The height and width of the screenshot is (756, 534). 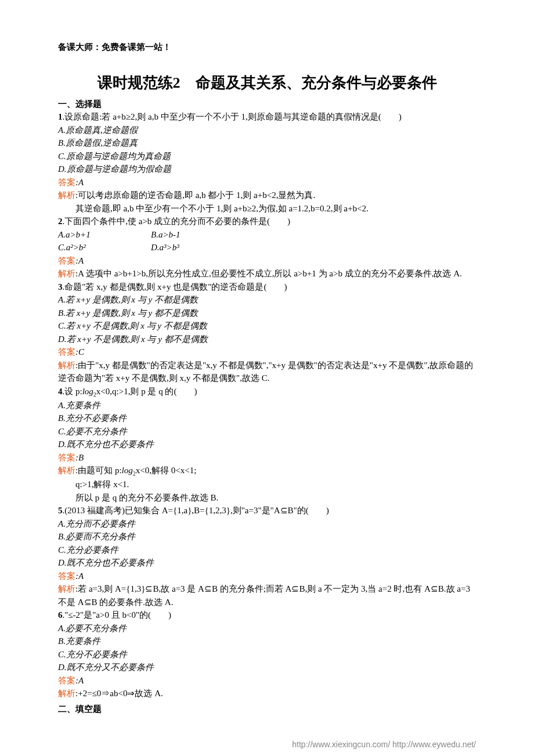 What do you see at coordinates (267, 576) in the screenshot?
I see `q5-answer: 答案:A` at bounding box center [267, 576].